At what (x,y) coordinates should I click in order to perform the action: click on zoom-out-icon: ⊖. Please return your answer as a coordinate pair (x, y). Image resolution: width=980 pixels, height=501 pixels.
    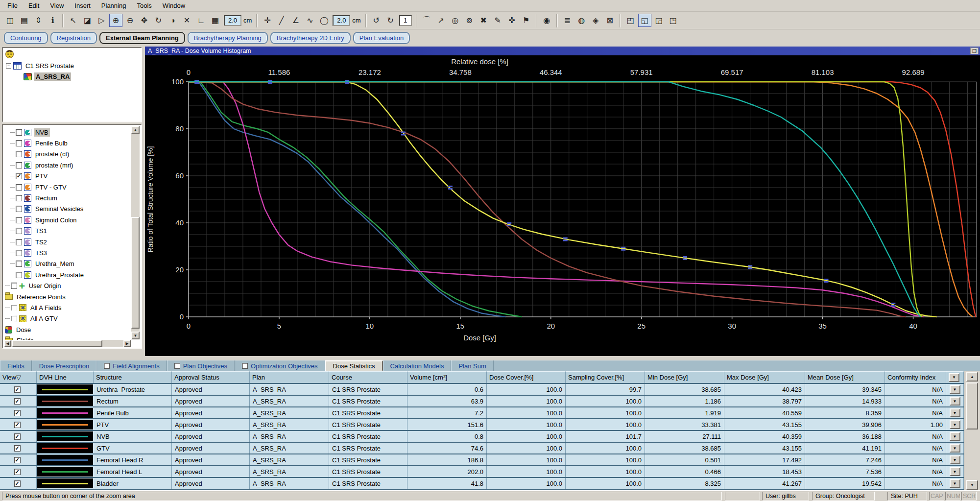
    Looking at the image, I should click on (130, 21).